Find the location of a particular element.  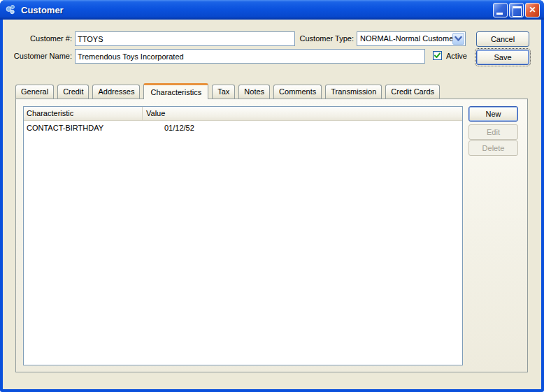

table-body: CONTACT-BIRTHDAY01/12/52 is located at coordinates (243, 128).